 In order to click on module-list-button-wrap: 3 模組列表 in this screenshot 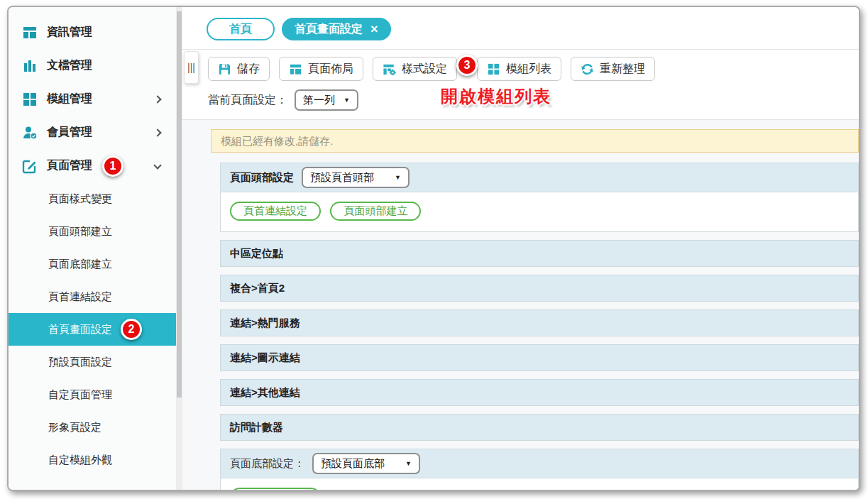, I will do `click(524, 69)`.